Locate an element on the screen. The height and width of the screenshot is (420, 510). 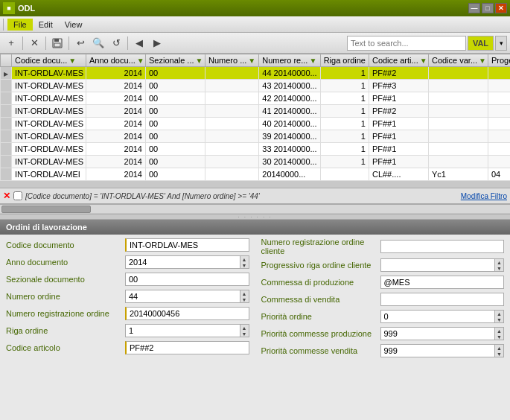
table-row: INT-ORDLAV-MES20140042 20140000...1PF##1 is located at coordinates (256, 98).